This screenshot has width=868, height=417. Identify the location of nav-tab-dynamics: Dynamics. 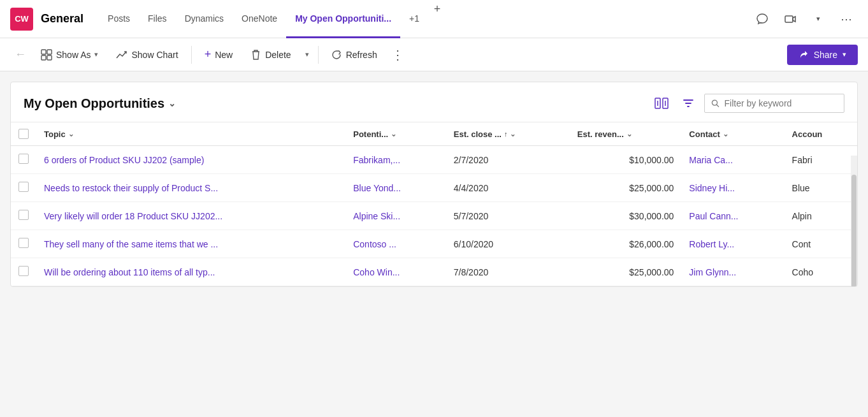
(204, 19).